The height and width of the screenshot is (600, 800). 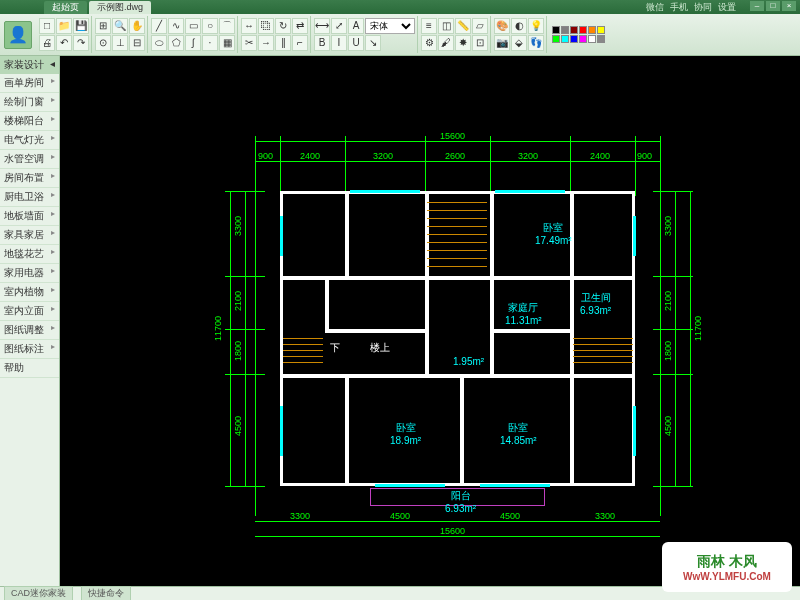 What do you see at coordinates (30, 330) in the screenshot?
I see `sidebar-item-adjust: 图纸调整▸` at bounding box center [30, 330].